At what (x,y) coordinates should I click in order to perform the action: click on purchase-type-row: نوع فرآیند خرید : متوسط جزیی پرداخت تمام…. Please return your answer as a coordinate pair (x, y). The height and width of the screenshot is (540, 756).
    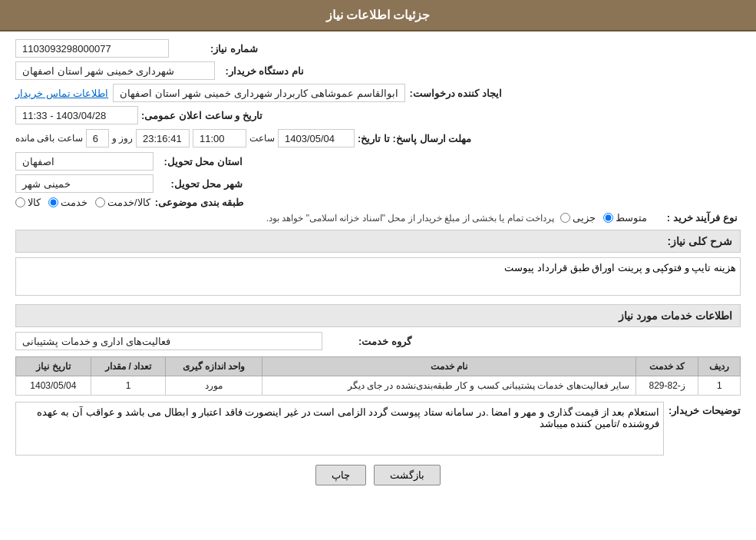
    Looking at the image, I should click on (378, 218).